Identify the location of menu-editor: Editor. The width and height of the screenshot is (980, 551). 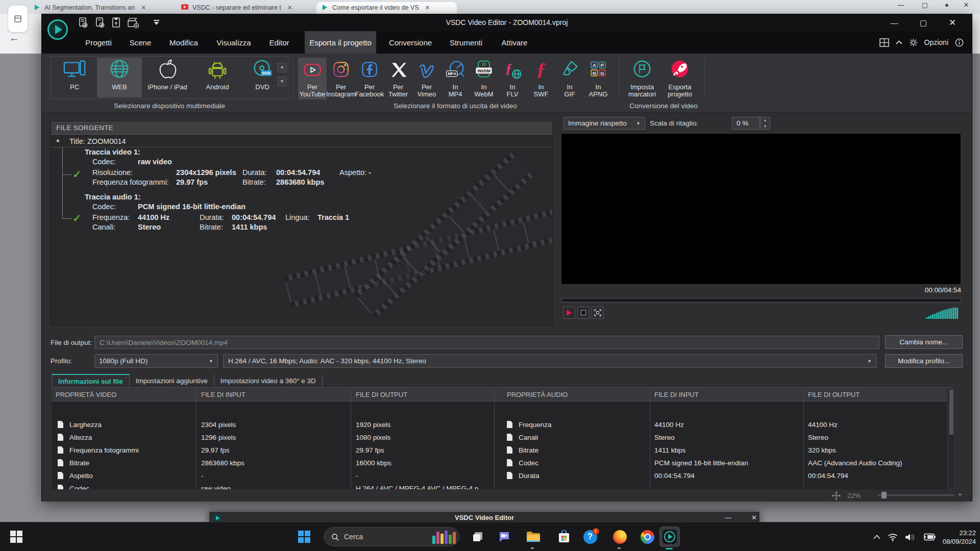
(279, 42).